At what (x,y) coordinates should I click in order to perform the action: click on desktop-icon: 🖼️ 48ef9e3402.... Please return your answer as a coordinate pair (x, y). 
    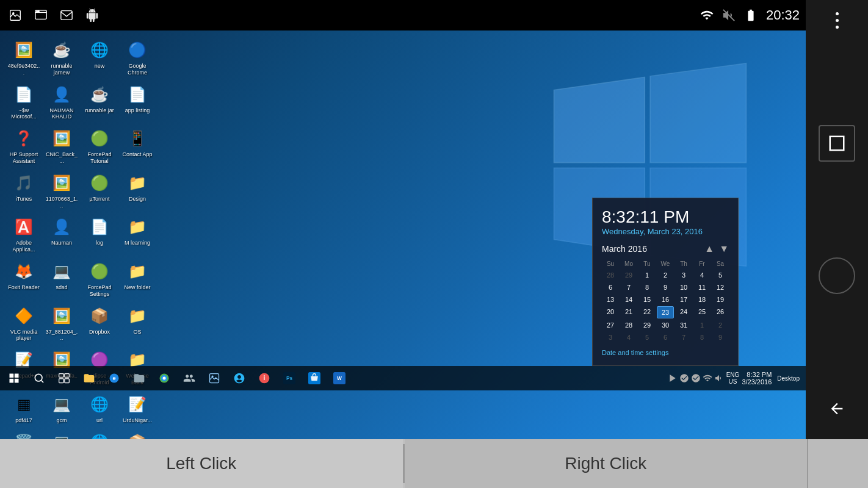
    Looking at the image, I should click on (24, 57).